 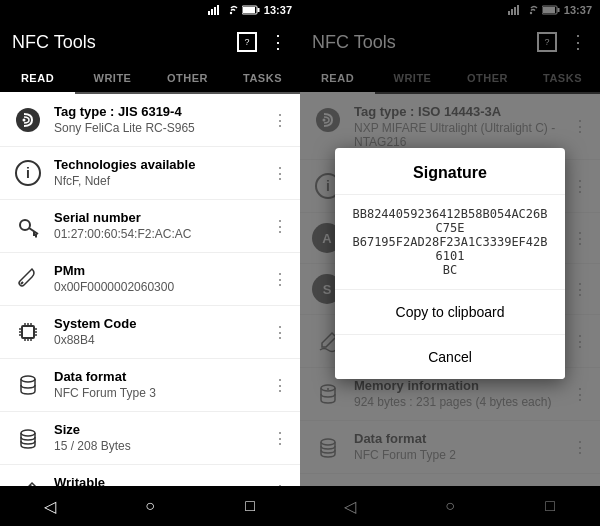 I want to click on status-bar-left: 13:37, so click(x=150, y=10).